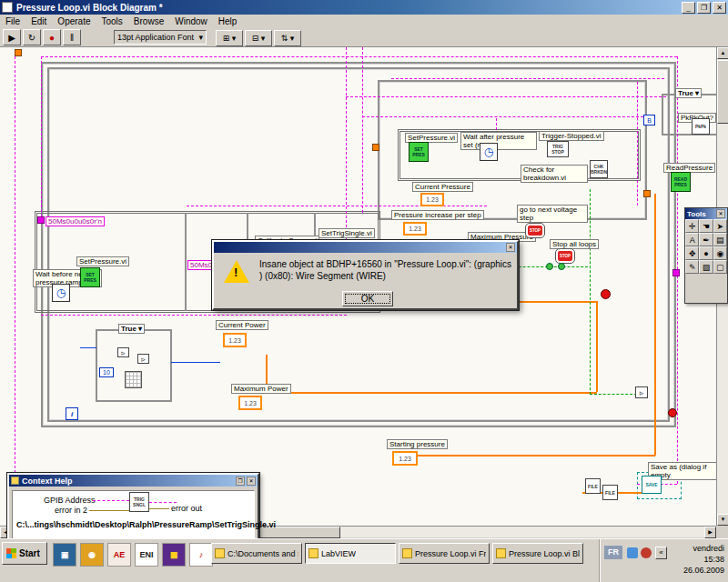 Image resolution: width=728 pixels, height=582 pixels. I want to click on tools-palette-titlebar: Tools ✕, so click(706, 214).